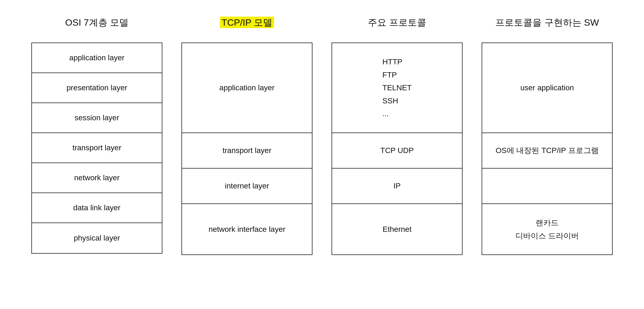 This screenshot has height=309, width=644. What do you see at coordinates (547, 151) in the screenshot?
I see `sw-transport-text: OS에 내장된 TCP/IP 프로그램` at bounding box center [547, 151].